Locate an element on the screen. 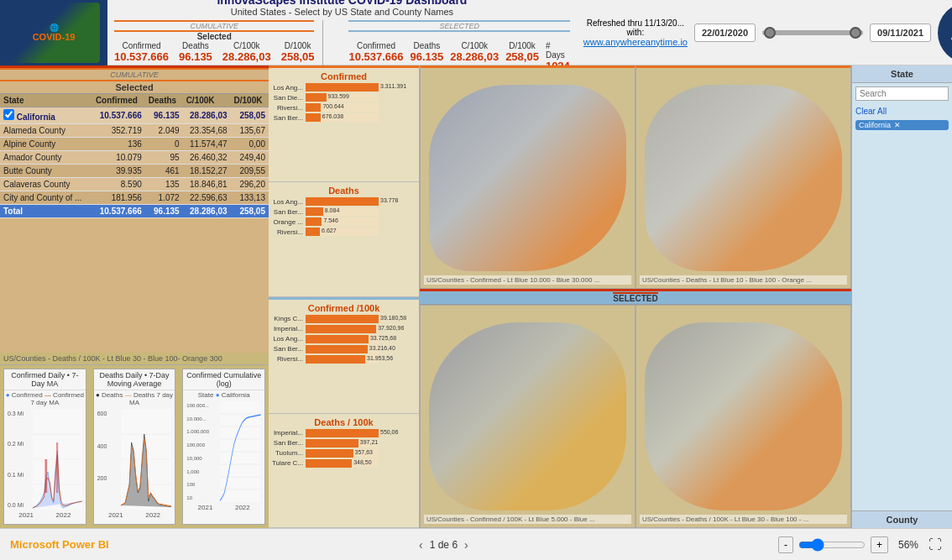  bottom-charts-section: Confirmed Daily • 7-Day MA ● Confirmed —… is located at coordinates (134, 447).